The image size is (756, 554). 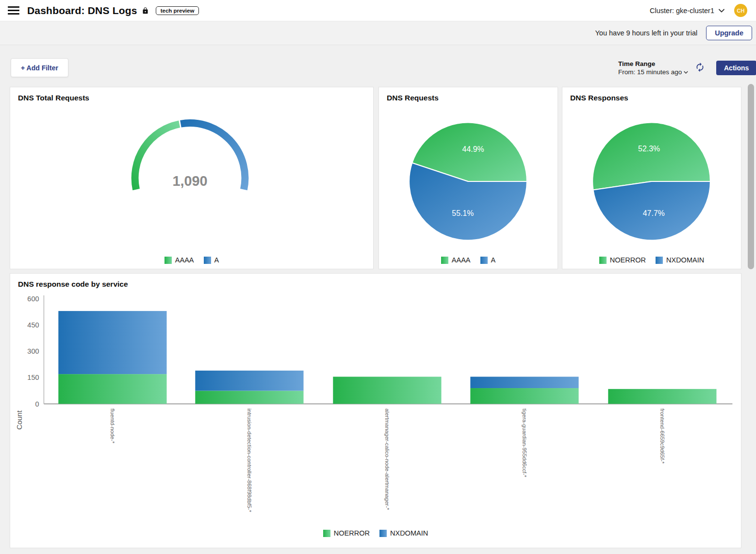 What do you see at coordinates (468, 178) in the screenshot?
I see `dns-requests-pie-chart: 44.9%55.1%` at bounding box center [468, 178].